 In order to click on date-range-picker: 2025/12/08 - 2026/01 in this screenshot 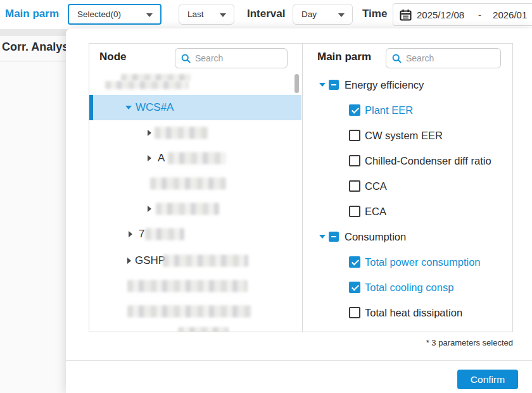, I will do `click(462, 15)`.